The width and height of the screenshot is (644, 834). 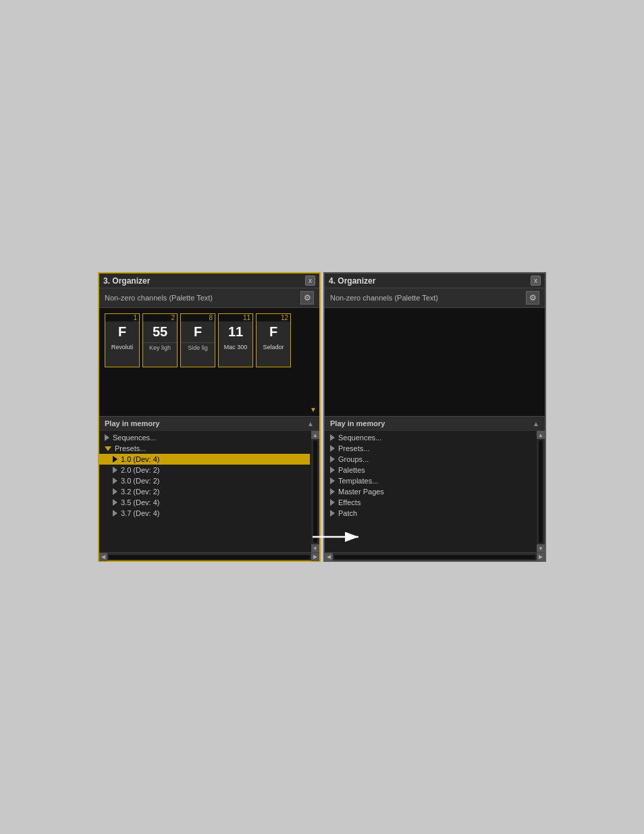 I want to click on panel-4-subheader: Non-zero channels (Palette Text) ⚙, so click(x=435, y=298).